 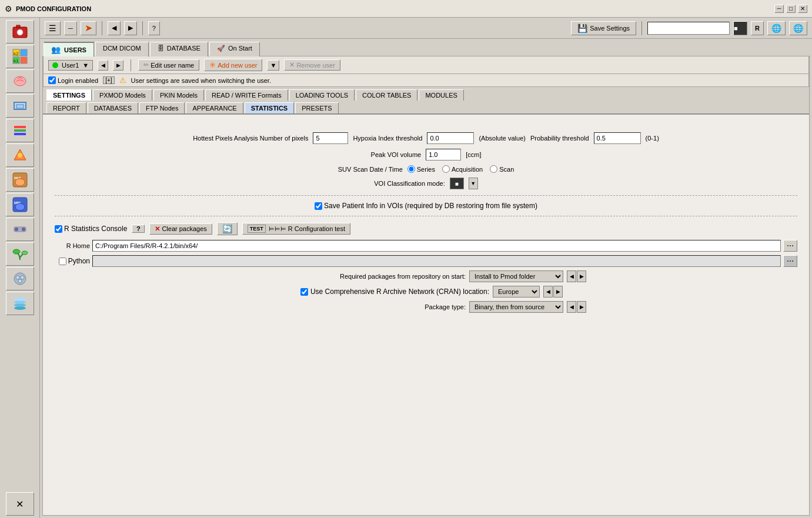 What do you see at coordinates (387, 95) in the screenshot?
I see `tab-color: COLOR TABLES` at bounding box center [387, 95].